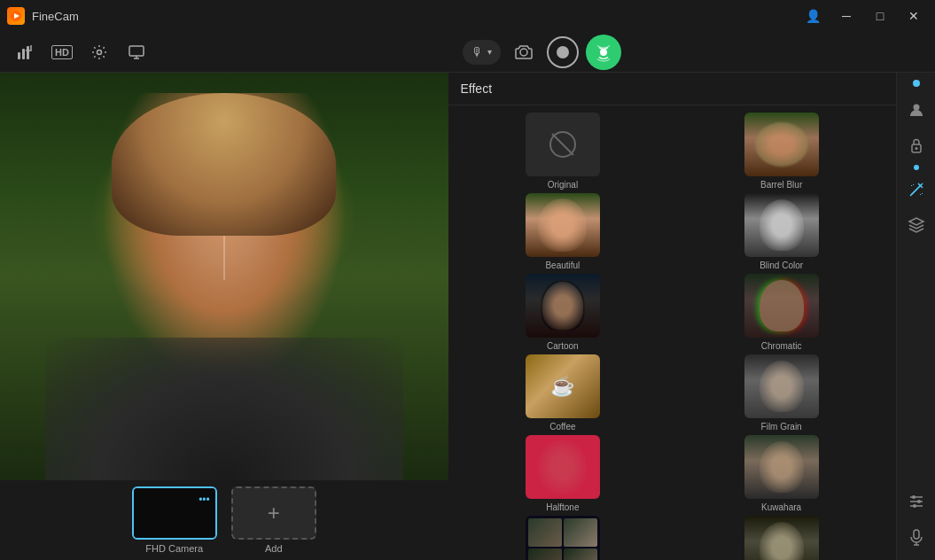 This screenshot has height=560, width=935. What do you see at coordinates (274, 513) in the screenshot?
I see `add-camera-button: +` at bounding box center [274, 513].